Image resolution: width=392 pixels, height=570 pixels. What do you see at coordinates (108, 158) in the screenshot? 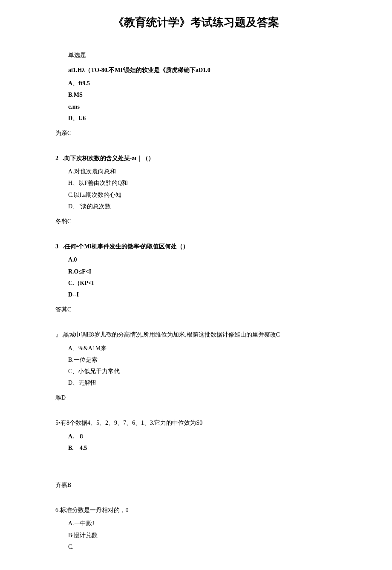
I see `q2-stem-text: .向下次枳次数的含义处某-aı｜（）` at bounding box center [108, 158].